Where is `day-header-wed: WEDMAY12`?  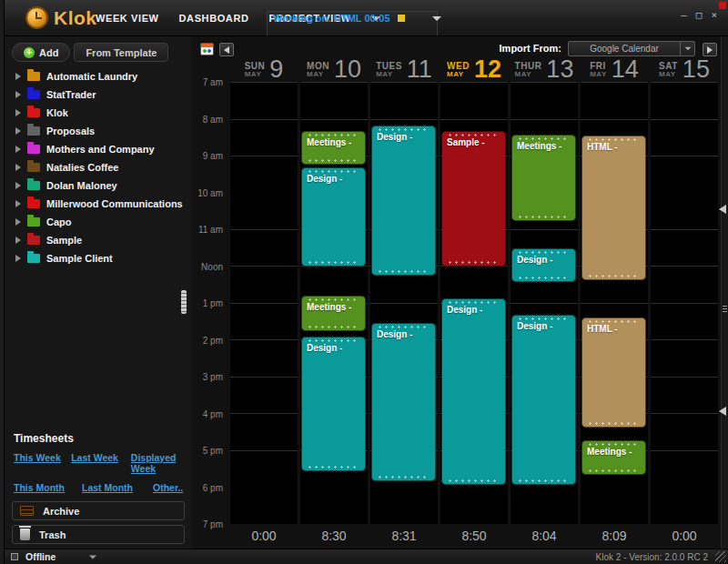 day-header-wed: WEDMAY12 is located at coordinates (474, 68).